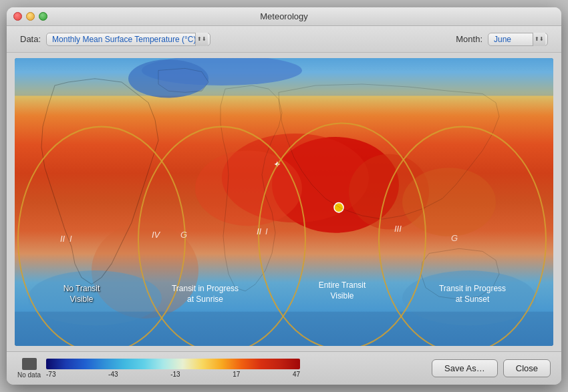 The width and height of the screenshot is (568, 392). What do you see at coordinates (173, 374) in the screenshot?
I see `legend-labels: -73 -43 -13 17 47` at bounding box center [173, 374].